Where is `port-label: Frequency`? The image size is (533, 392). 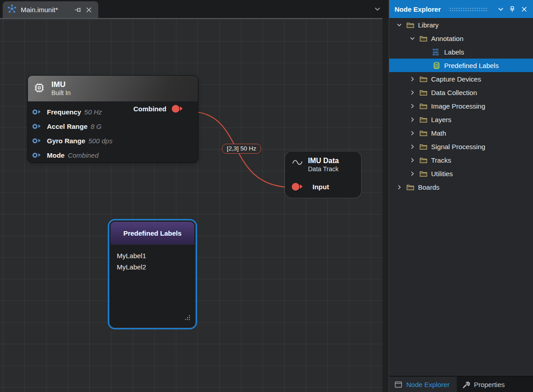
port-label: Frequency is located at coordinates (64, 112).